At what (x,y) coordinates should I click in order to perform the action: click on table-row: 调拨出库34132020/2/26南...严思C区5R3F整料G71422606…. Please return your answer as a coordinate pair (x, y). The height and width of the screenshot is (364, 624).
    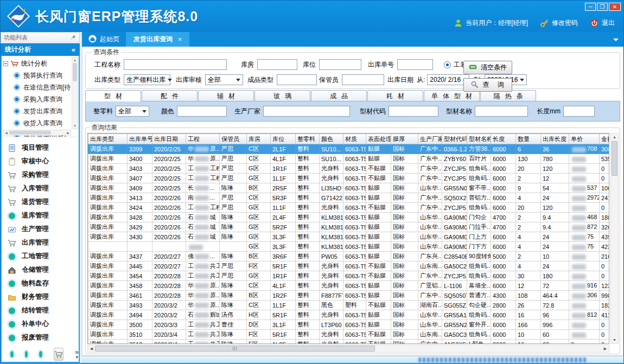
    Looking at the image, I should click on (349, 198).